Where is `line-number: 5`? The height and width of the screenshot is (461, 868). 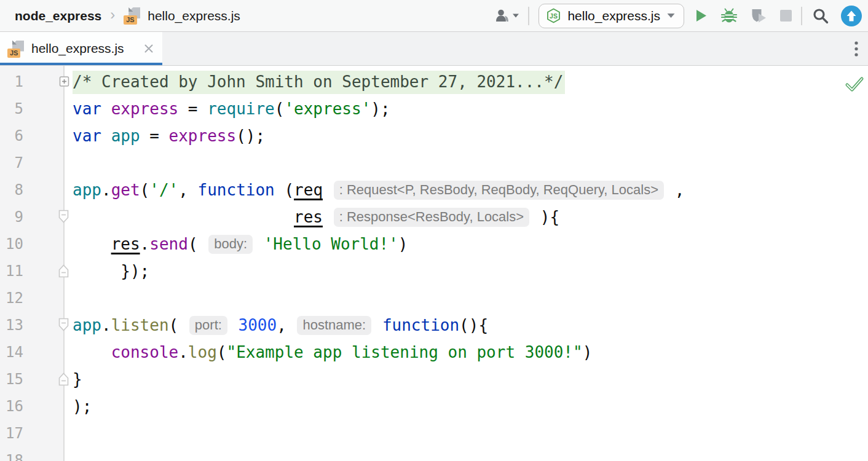
line-number: 5 is located at coordinates (12, 109).